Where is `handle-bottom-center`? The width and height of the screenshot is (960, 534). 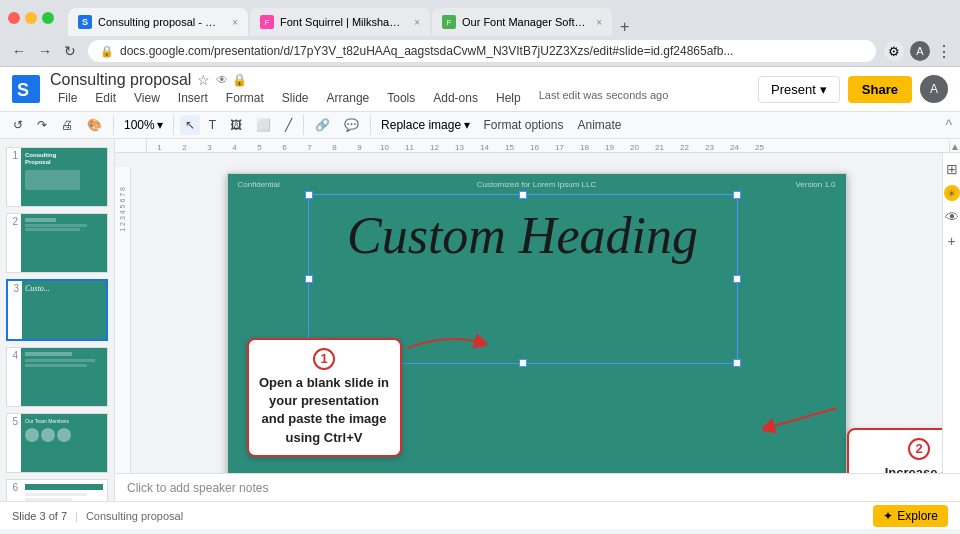
handle-bottom-center is located at coordinates (523, 363).